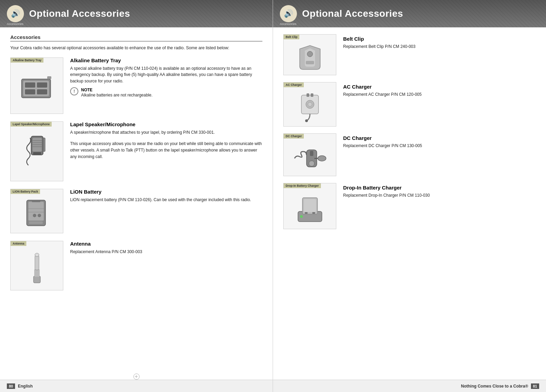 The height and width of the screenshot is (392, 546). Describe the element at coordinates (410, 155) in the screenshot. I see `dc-charger-item: DC Charger DC Charger Replacement DC Cha…` at that location.